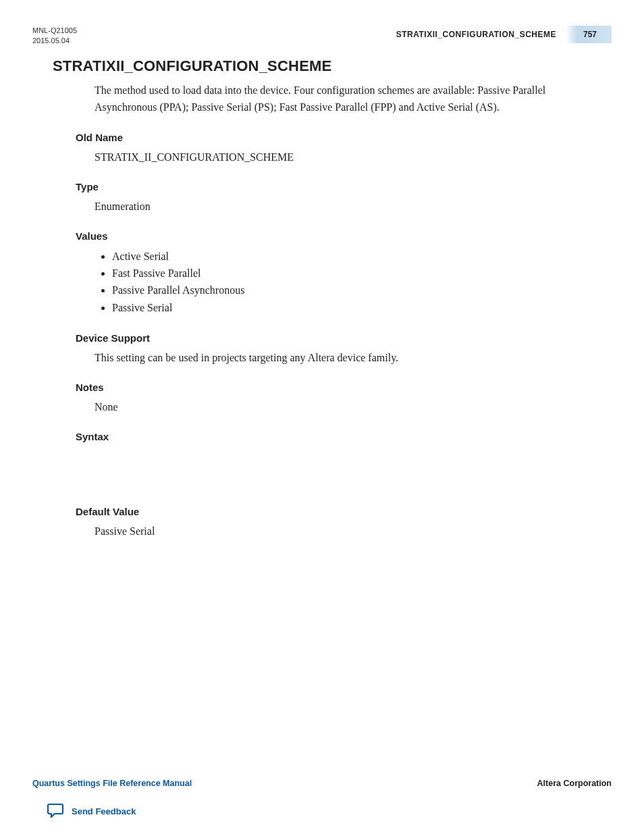 This screenshot has height=834, width=644. Describe the element at coordinates (343, 207) in the screenshot. I see `section-body: Enumeration` at that location.